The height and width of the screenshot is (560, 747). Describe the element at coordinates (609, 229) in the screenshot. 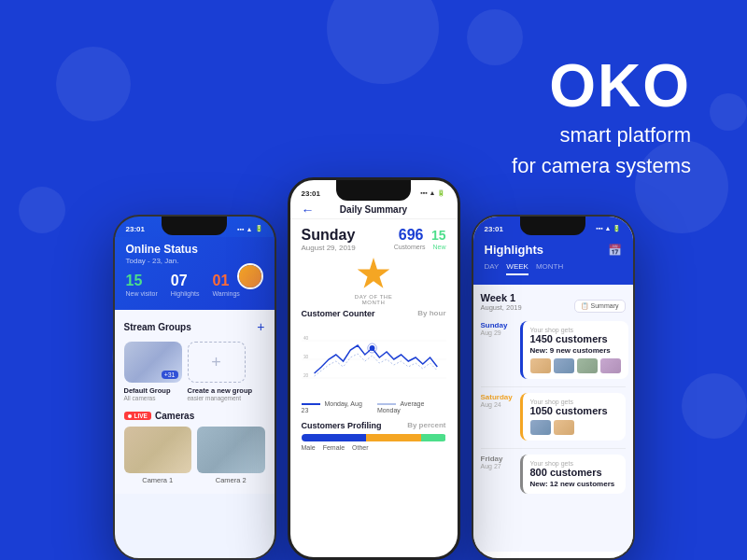

I see `signal-icons-right: ▪▪▪ ▲ 🔋` at that location.